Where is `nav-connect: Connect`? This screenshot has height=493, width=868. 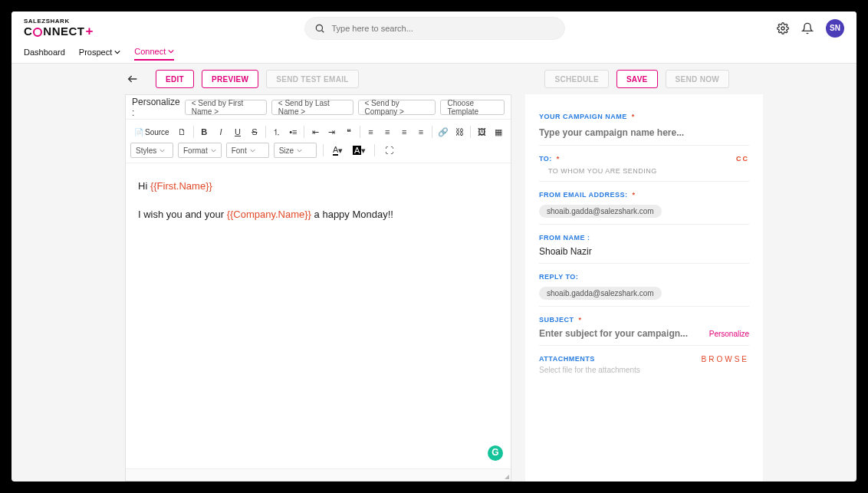 nav-connect: Connect is located at coordinates (154, 54).